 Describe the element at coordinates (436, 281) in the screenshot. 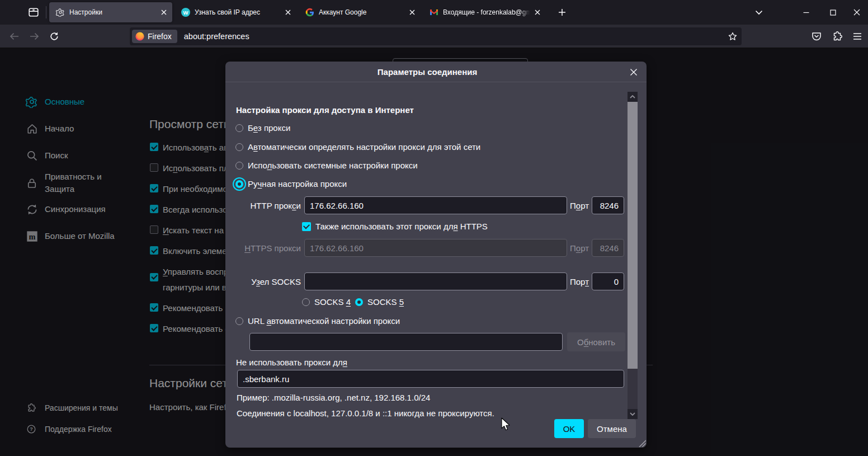

I see `socks-host-input` at that location.